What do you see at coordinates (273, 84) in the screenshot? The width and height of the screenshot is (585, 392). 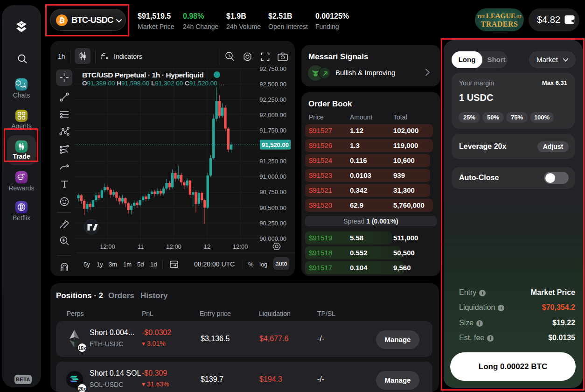 I see `svg-text: 92,500.00` at bounding box center [273, 84].